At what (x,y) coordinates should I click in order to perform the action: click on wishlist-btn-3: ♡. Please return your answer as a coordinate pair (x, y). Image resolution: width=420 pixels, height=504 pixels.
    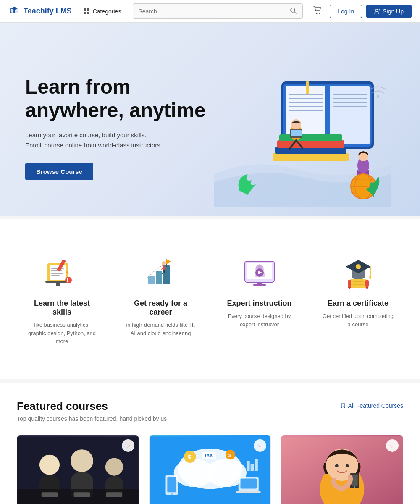
    Looking at the image, I should click on (392, 446).